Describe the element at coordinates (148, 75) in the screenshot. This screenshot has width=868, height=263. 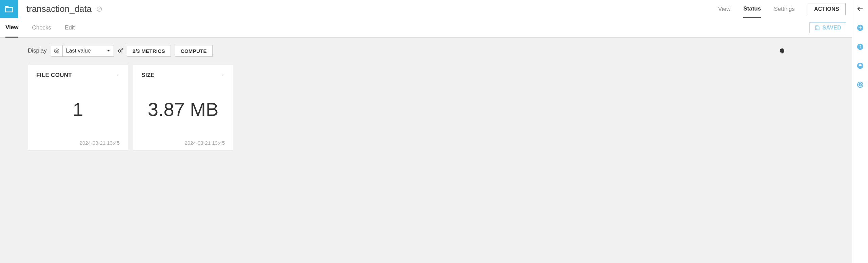
I see `card-title: SIZE` at that location.